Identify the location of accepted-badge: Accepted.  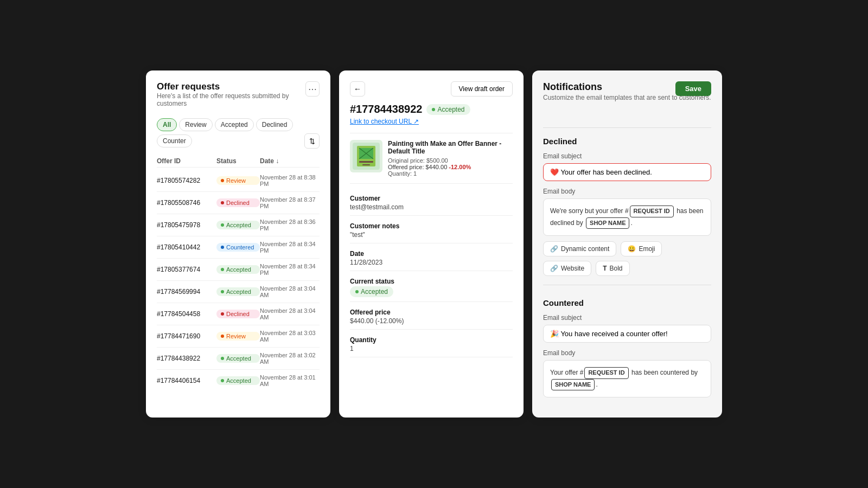
(448, 110).